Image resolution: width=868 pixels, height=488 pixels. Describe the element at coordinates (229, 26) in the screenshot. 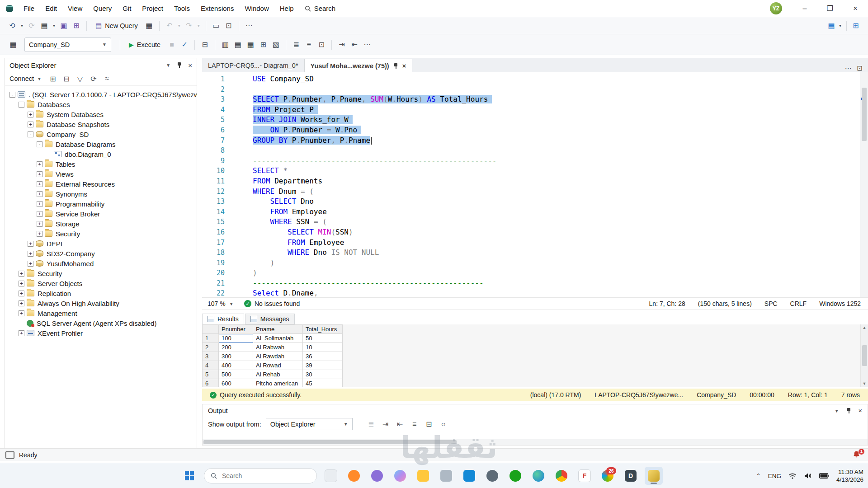

I see `copy-window-icon: ⊡` at that location.